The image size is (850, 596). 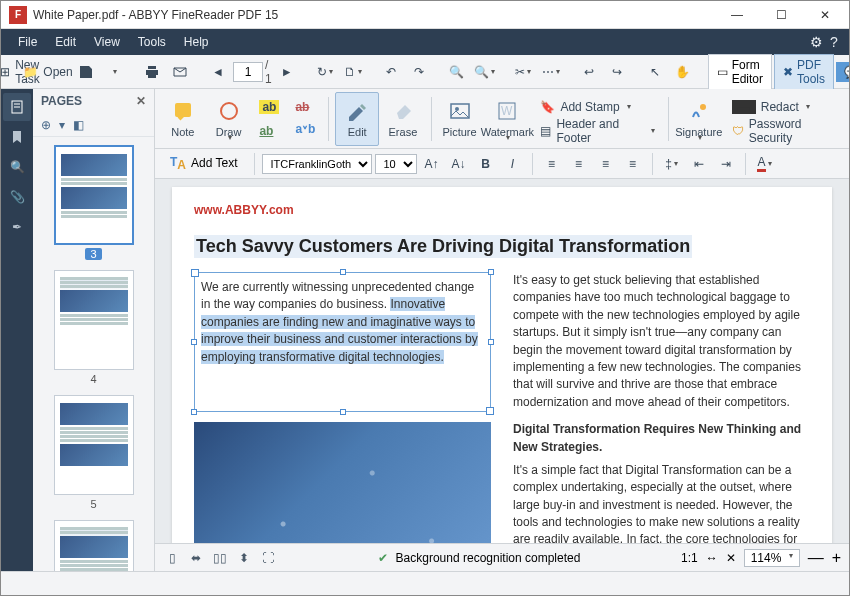 I want to click on indent-left-button: ⇤, so click(x=699, y=164).